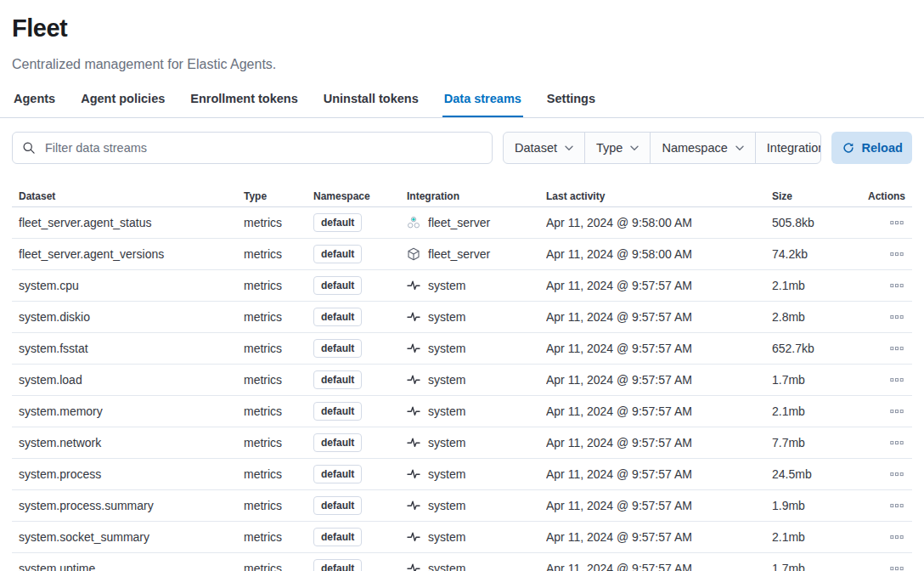 The height and width of the screenshot is (571, 924). What do you see at coordinates (815, 317) in the screenshot?
I see `size-cell: 2.8mb` at bounding box center [815, 317].